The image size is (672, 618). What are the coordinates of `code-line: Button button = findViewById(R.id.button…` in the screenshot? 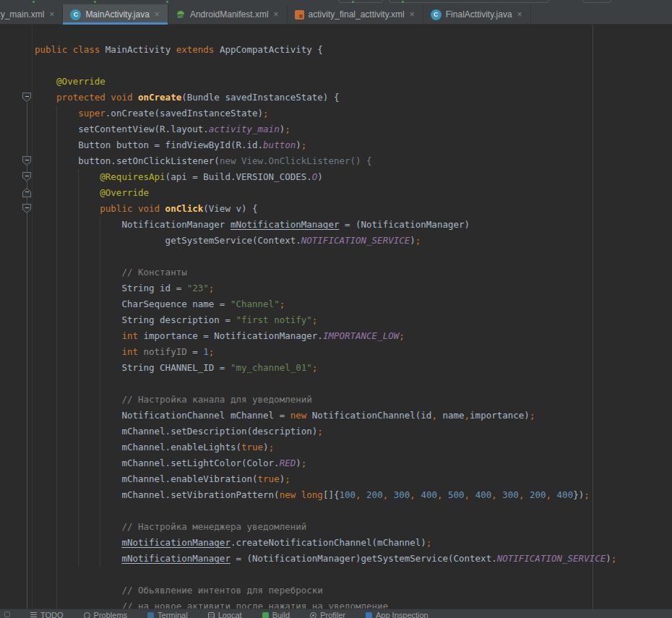 It's located at (336, 145).